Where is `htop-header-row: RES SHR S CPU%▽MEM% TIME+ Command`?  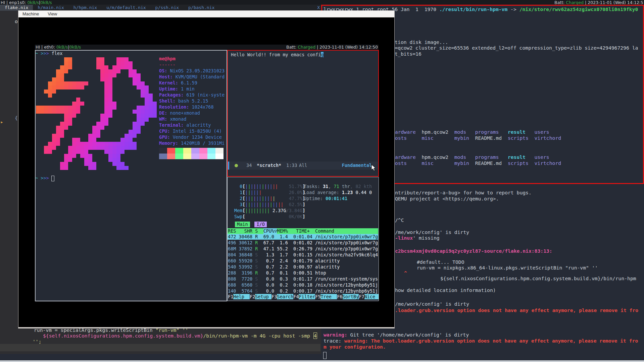
htop-header-row: RES SHR S CPU%▽MEM% TIME+ Command is located at coordinates (303, 231).